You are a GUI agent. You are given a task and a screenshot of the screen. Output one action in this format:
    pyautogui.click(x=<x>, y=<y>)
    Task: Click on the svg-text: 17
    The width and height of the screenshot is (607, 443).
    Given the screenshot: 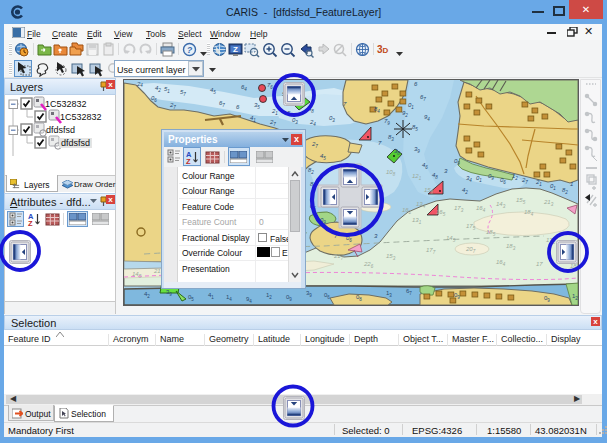 What is the action you would take?
    pyautogui.click(x=540, y=264)
    